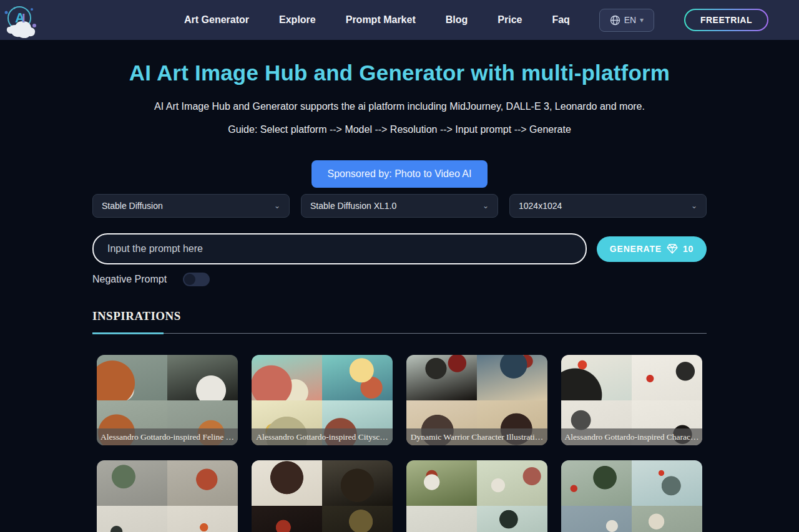 The height and width of the screenshot is (532, 799). Describe the element at coordinates (322, 400) in the screenshot. I see `inspiration-card: Alessandro Gottardo-inspired Citysc…` at that location.